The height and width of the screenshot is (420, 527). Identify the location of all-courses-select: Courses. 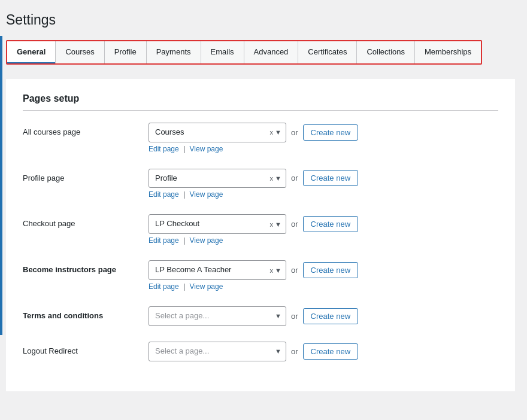
(217, 133).